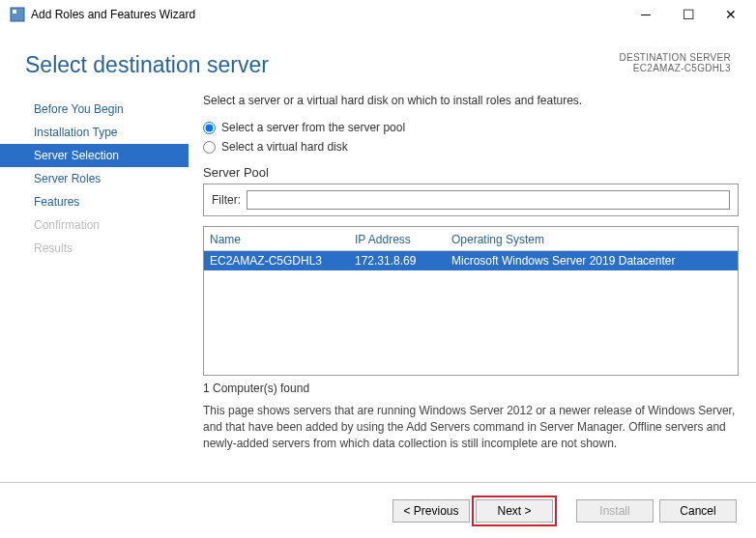 The width and height of the screenshot is (756, 538). I want to click on nav-features: Features, so click(95, 202).